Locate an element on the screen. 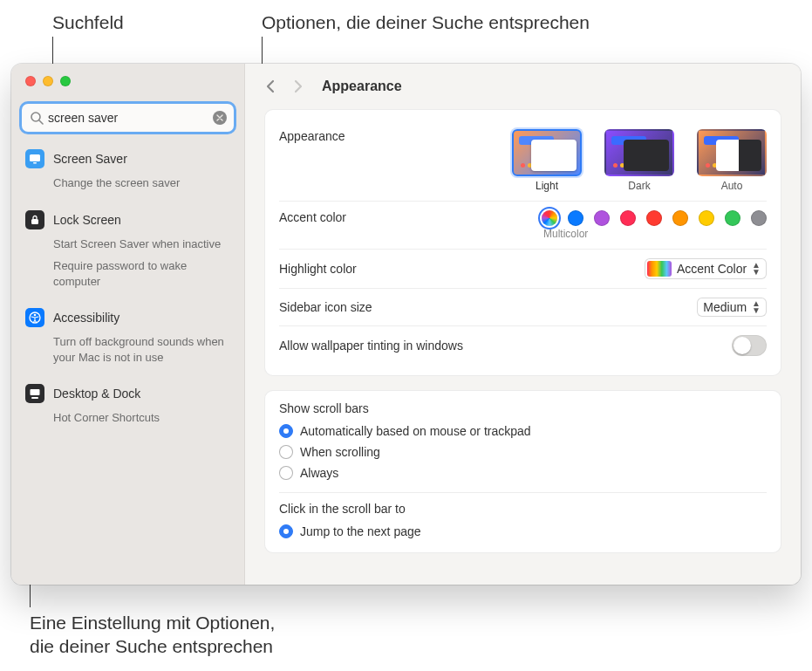  result-group: Lock ScreenStart Screen Saver when inact… is located at coordinates (127, 250).